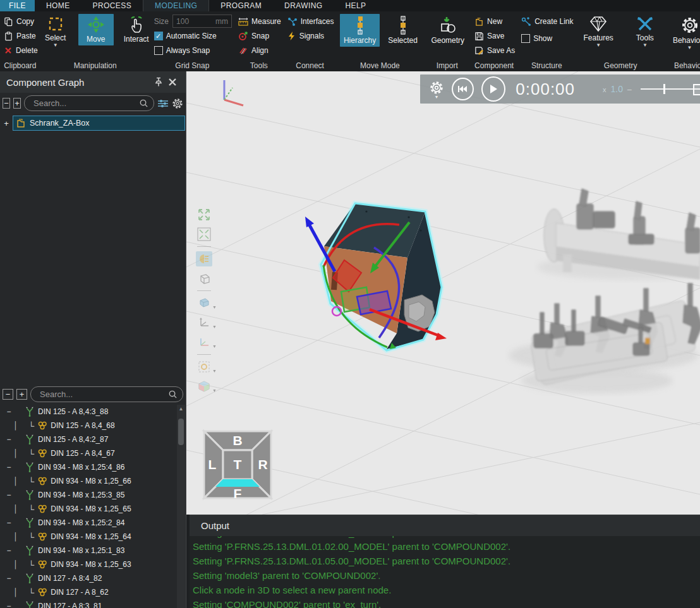  Describe the element at coordinates (445, 525) in the screenshot. I see `output-header: Output` at that location.